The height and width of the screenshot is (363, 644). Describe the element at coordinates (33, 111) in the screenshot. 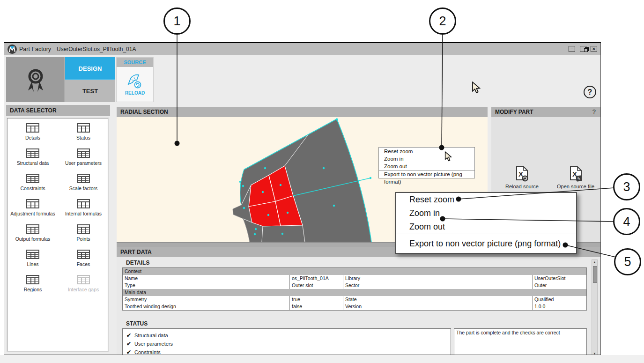

I see `data-selector-title: DATA SELECTOR` at that location.